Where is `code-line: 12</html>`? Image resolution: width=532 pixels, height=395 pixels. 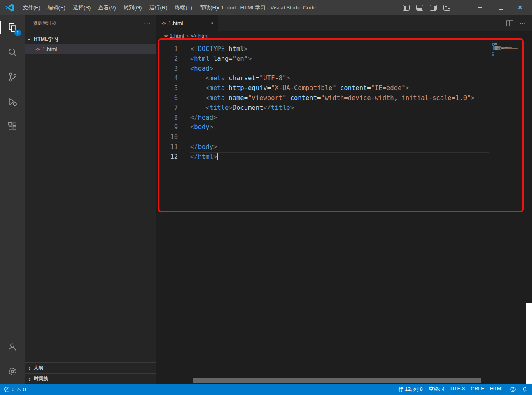 code-line: 12</html> is located at coordinates (344, 157).